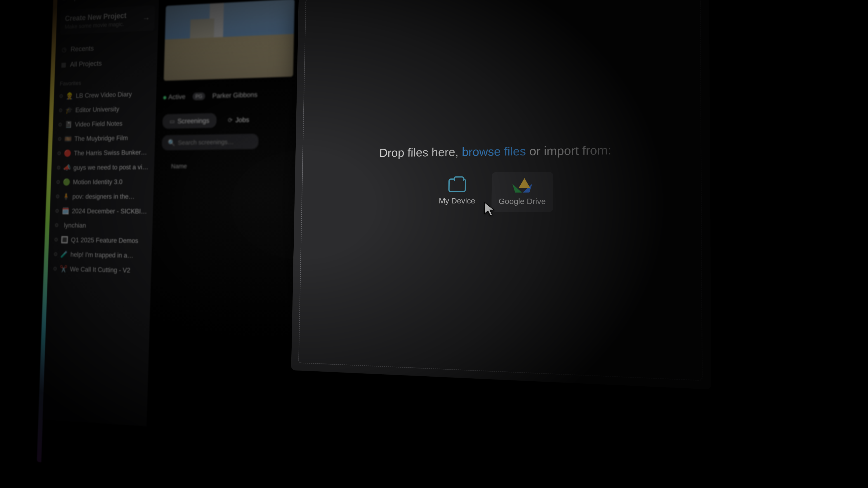  Describe the element at coordinates (101, 226) in the screenshot. I see `sidebar-favorite-item: ⚙lynchian` at that location.